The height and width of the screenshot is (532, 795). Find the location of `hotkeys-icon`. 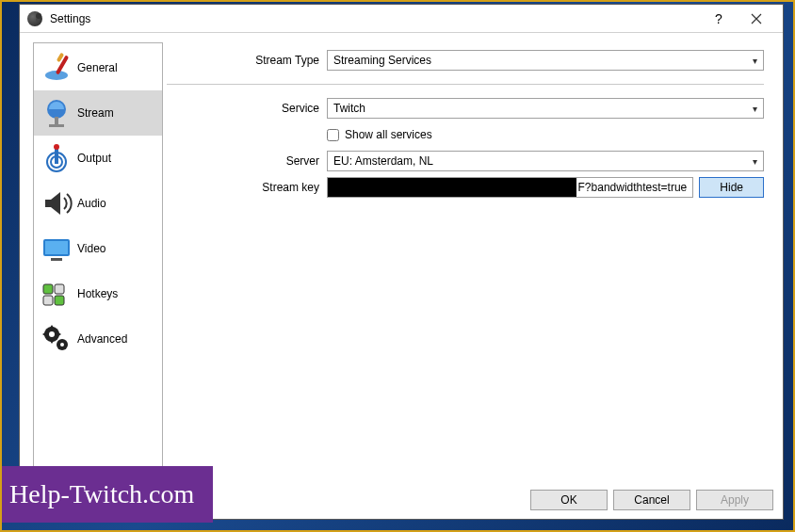

hotkeys-icon is located at coordinates (57, 294).